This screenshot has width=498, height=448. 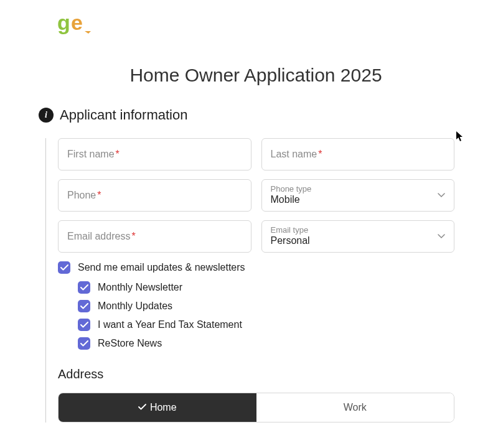 I want to click on email-type-value: Personal, so click(x=359, y=241).